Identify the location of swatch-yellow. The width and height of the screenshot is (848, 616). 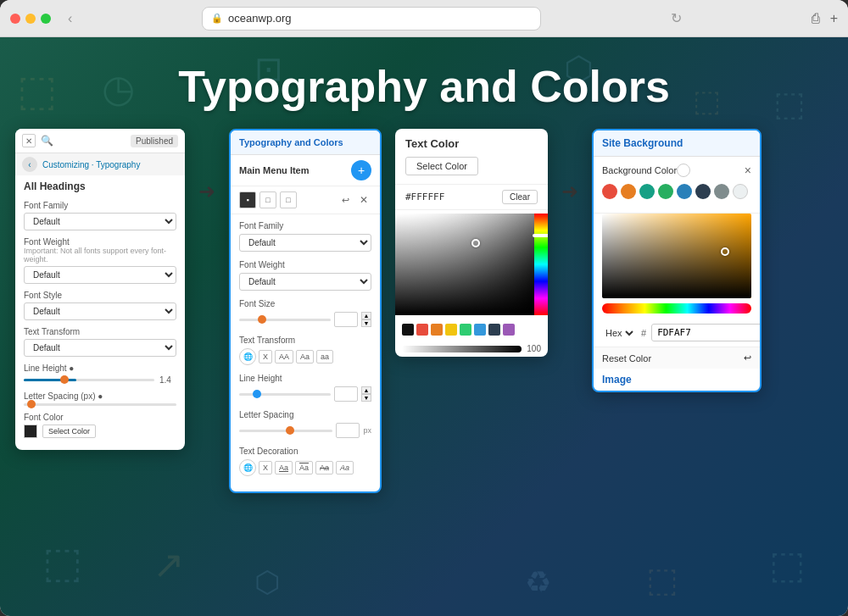
(451, 330).